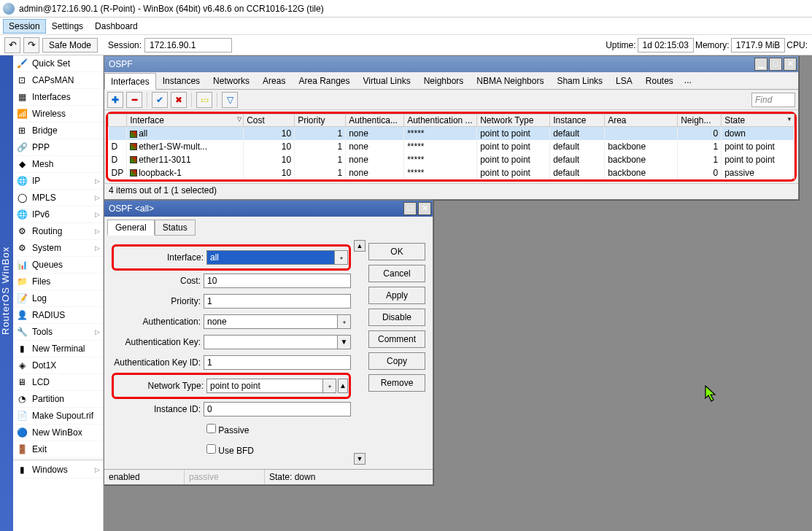  I want to click on sidebar-item-ppp: 🔗PPP, so click(58, 147).